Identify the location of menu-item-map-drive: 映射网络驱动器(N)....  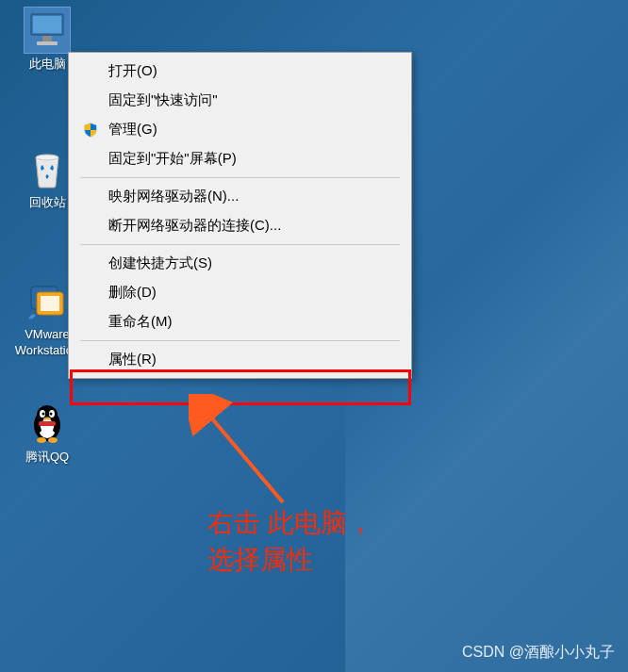
(240, 196).